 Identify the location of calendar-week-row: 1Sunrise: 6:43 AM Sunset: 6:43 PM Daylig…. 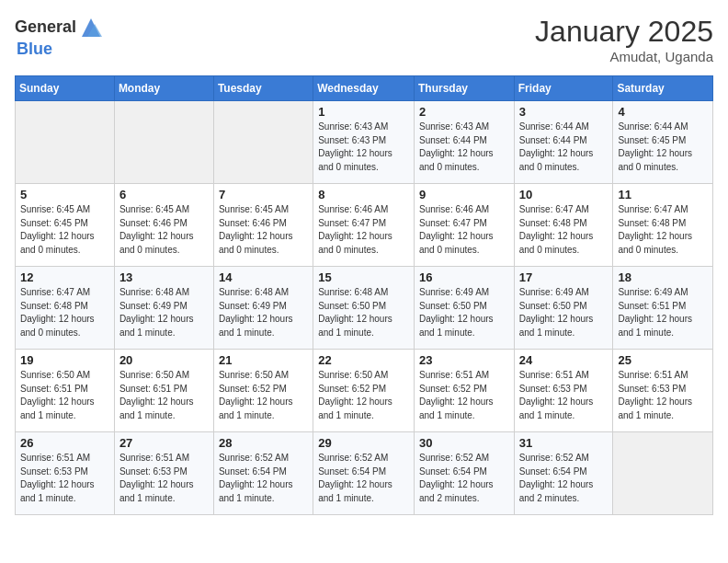
(364, 143).